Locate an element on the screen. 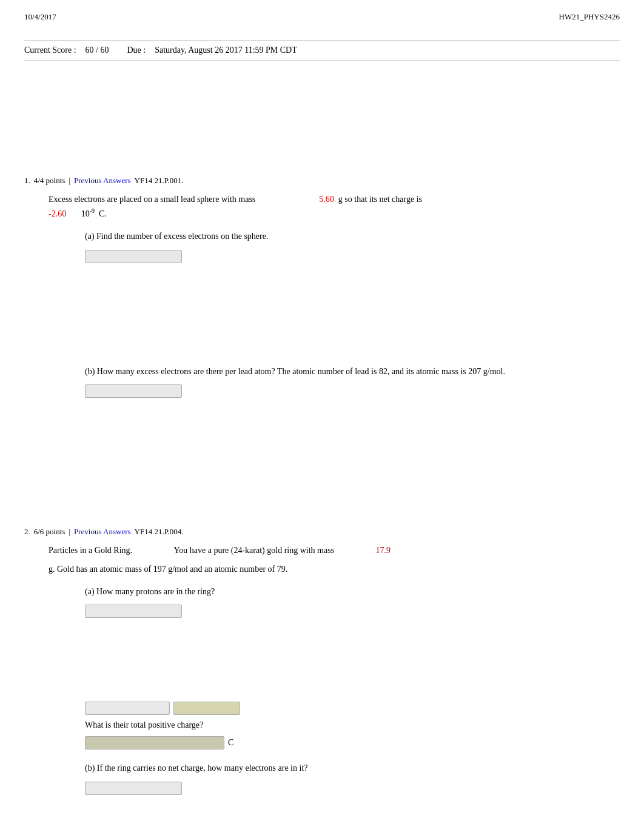 The image size is (644, 835). question-1b-input is located at coordinates (133, 391).